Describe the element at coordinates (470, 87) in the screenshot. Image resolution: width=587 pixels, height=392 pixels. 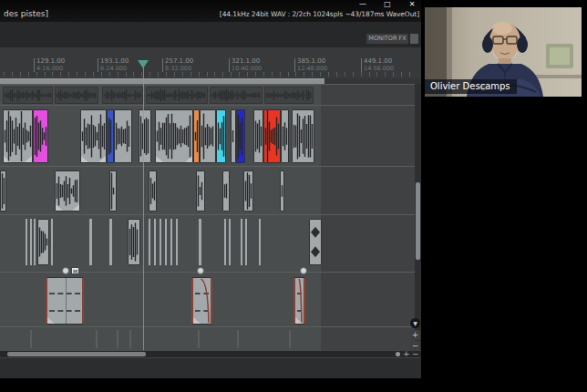
I see `participant-name-tag: Olivier Descamps` at that location.